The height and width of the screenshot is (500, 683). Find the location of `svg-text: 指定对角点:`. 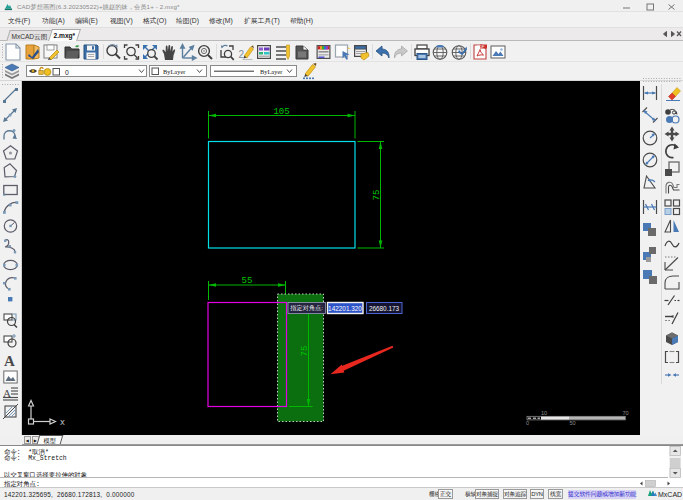

svg-text: 指定对角点: is located at coordinates (306, 308).